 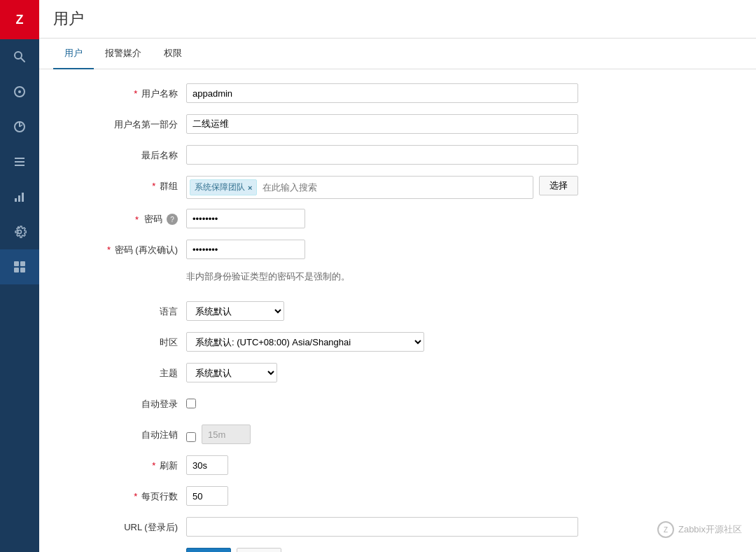 I want to click on dashboard-nav-icon, so click(x=20, y=127).